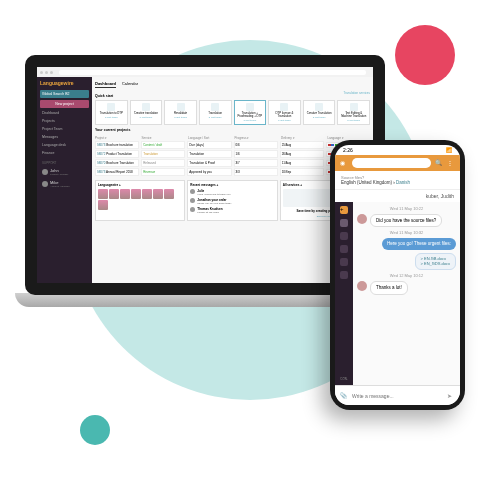  I want to click on contact-name: kuber, Judith, so click(398, 196).